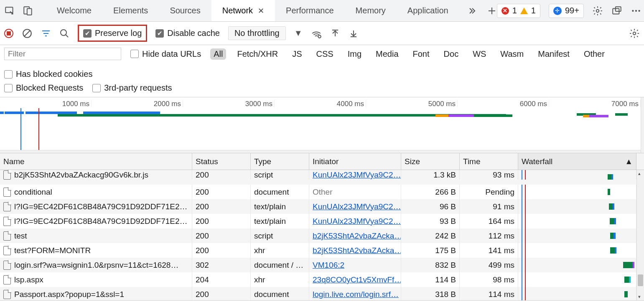 This screenshot has width=644, height=302. What do you see at coordinates (322, 236) in the screenshot?
I see `table-row: test200scriptb2jK53ShtA2vbaZAcka…242 B11…` at bounding box center [322, 236].